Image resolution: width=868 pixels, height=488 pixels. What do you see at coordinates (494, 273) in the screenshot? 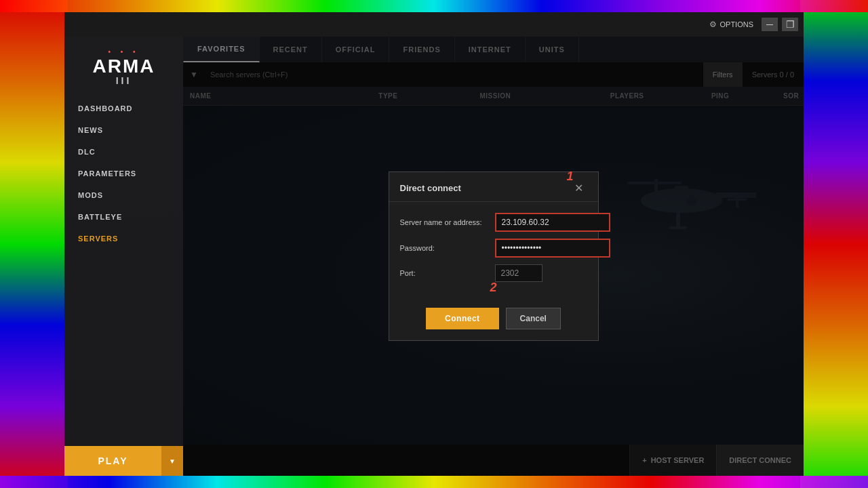
I see `port-field-row: Port:` at bounding box center [494, 273].